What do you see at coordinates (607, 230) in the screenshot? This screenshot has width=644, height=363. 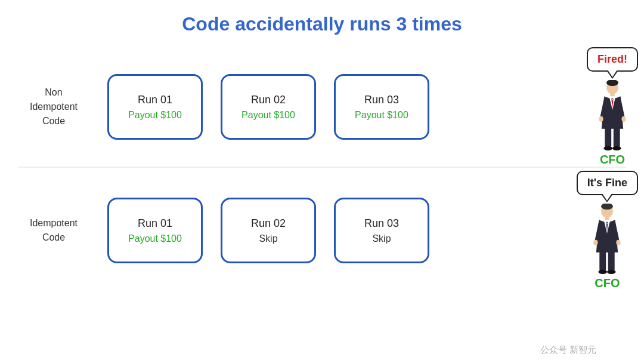 I see `bottom-person-area: It's Fine` at bounding box center [607, 230].